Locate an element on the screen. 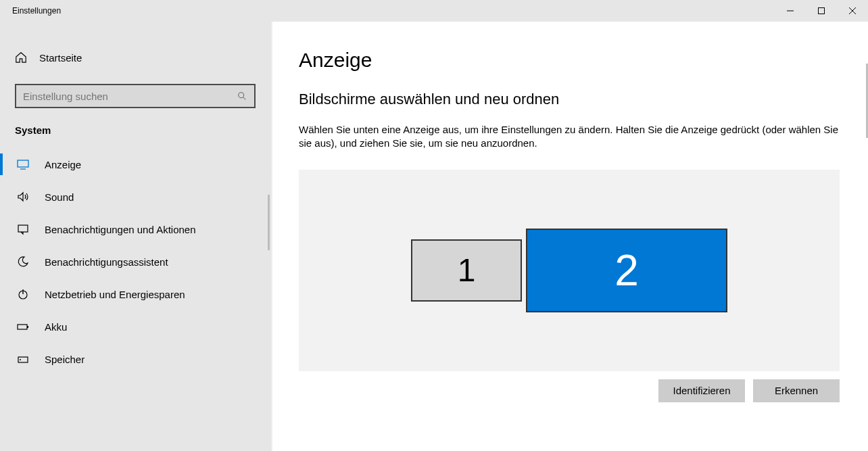  home-link: Startseite is located at coordinates (135, 57).